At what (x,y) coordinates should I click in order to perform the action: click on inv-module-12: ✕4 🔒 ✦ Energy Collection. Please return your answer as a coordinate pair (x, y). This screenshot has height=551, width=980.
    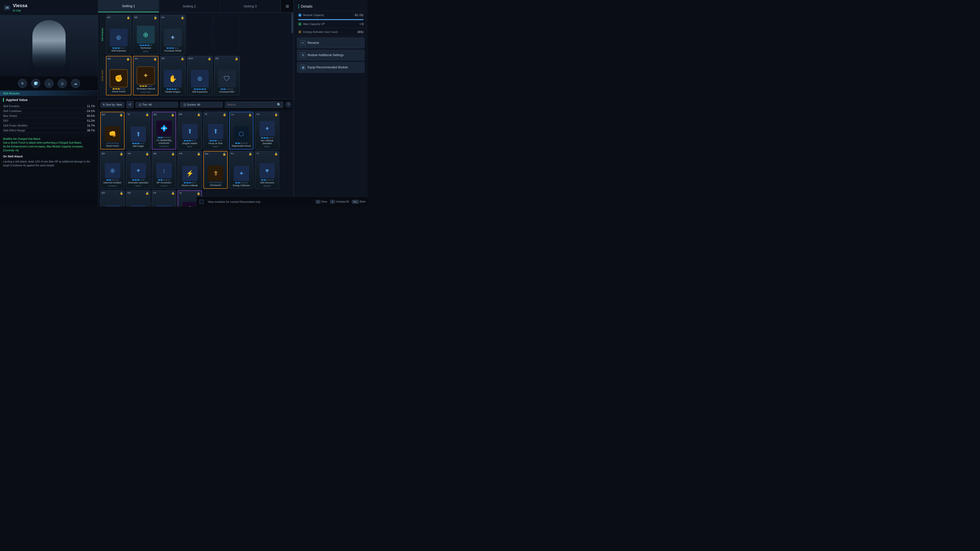
    Looking at the image, I should click on (241, 170).